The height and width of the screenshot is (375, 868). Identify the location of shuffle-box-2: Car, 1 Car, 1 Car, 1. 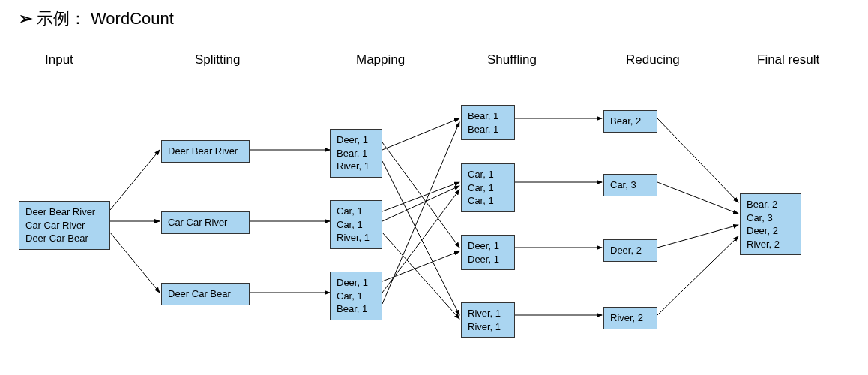
(488, 188).